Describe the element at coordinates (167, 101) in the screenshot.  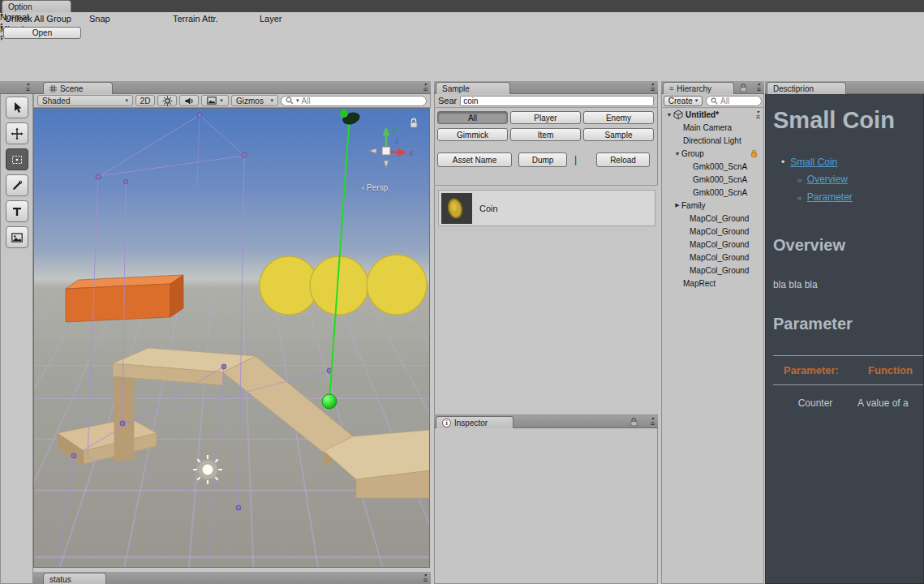
I see `sun-icon` at that location.